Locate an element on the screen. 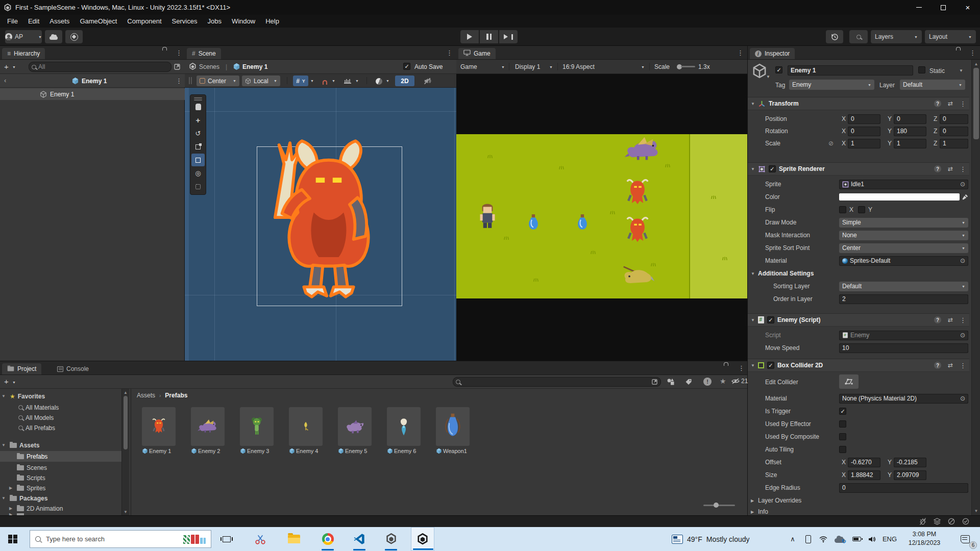 The image size is (980, 551). static-checkbox is located at coordinates (922, 70).